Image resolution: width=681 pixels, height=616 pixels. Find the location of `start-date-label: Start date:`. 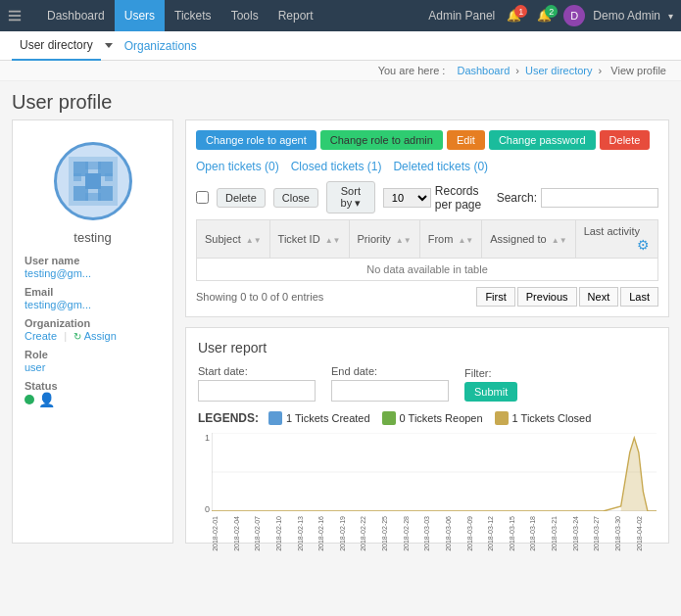

start-date-label: Start date: is located at coordinates (257, 371).